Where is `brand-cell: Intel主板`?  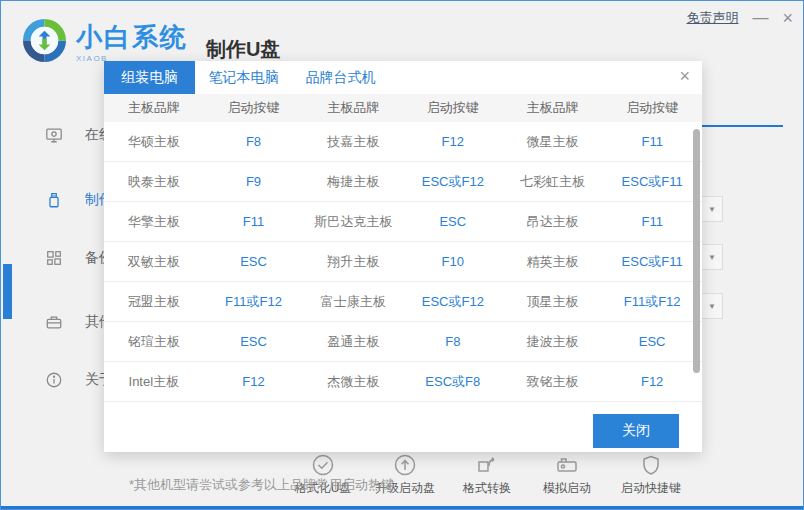
brand-cell: Intel主板 is located at coordinates (154, 382).